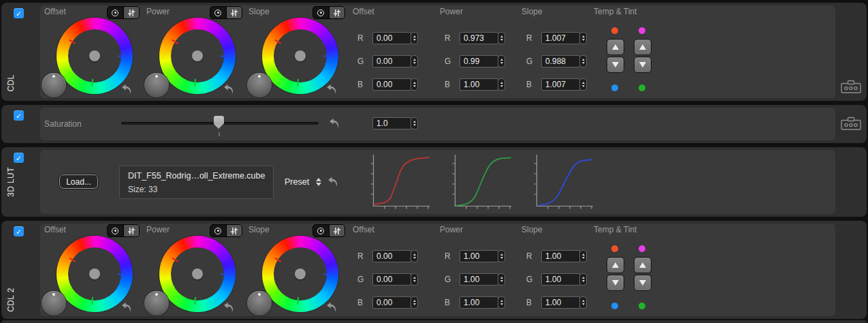 The height and width of the screenshot is (323, 868). What do you see at coordinates (19, 14) in the screenshot?
I see `cdl-enabled-checkbox: ✓` at bounding box center [19, 14].